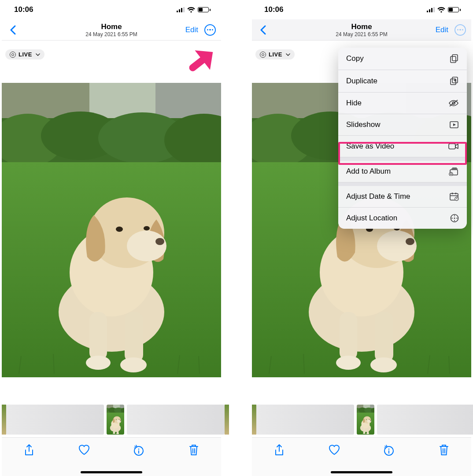 Image resolution: width=473 pixels, height=476 pixels. I want to click on menu-label: Adjust Date & Time, so click(378, 197).